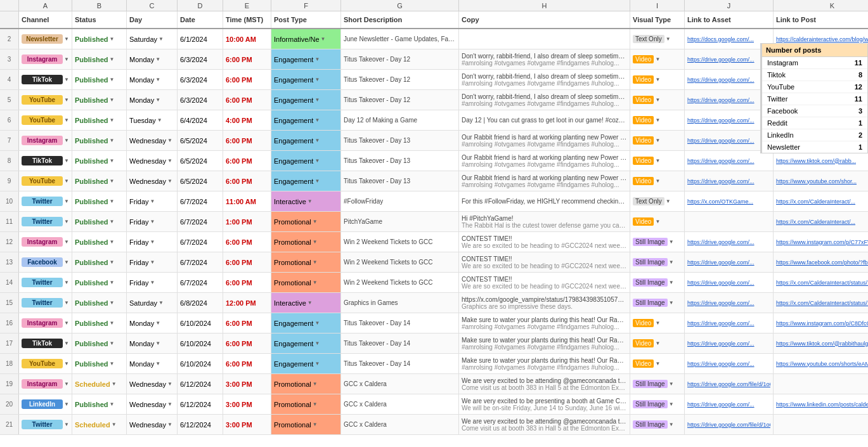  What do you see at coordinates (822, 323) in the screenshot?
I see `linkpost-value: https://www.instagram.com/p/C8DfcCwpBct/` at bounding box center [822, 323].